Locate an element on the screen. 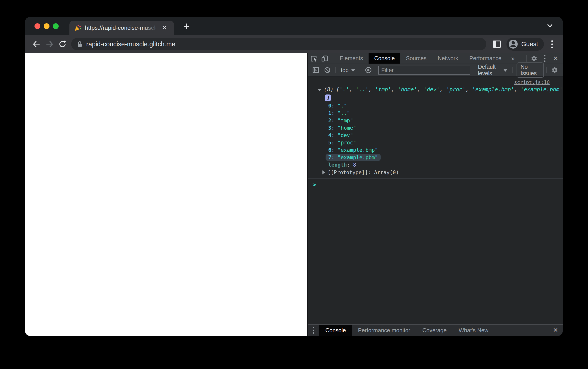 The height and width of the screenshot is (369, 588). clear-console-button is located at coordinates (327, 70).